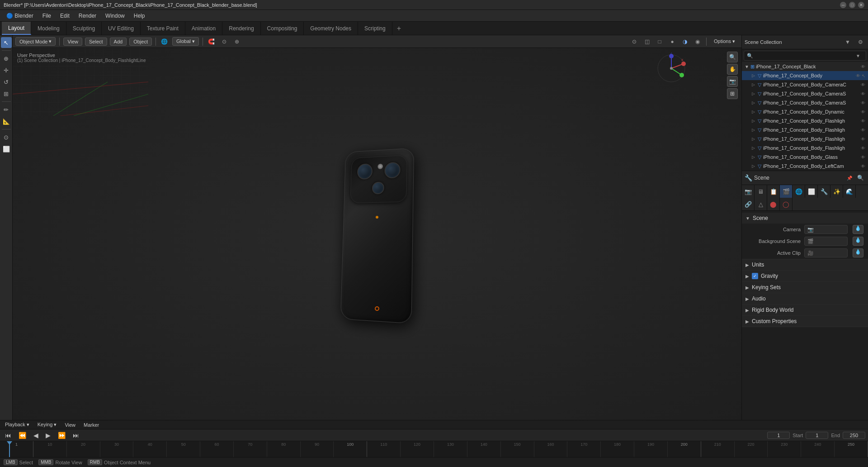  Describe the element at coordinates (6, 137) in the screenshot. I see `transform-tool-button: ⊙` at that location.